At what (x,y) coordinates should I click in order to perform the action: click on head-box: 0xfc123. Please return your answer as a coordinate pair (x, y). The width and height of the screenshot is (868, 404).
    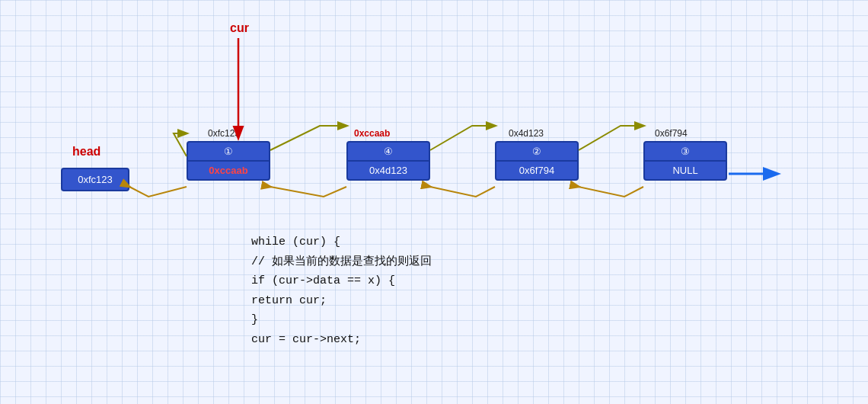
    Looking at the image, I should click on (95, 180).